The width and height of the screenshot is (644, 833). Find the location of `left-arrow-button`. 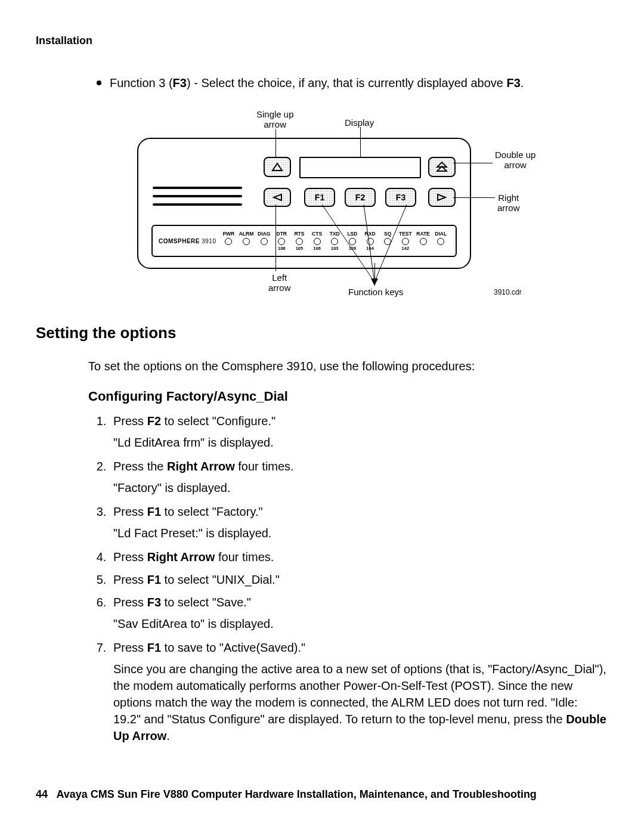

left-arrow-button is located at coordinates (277, 197).